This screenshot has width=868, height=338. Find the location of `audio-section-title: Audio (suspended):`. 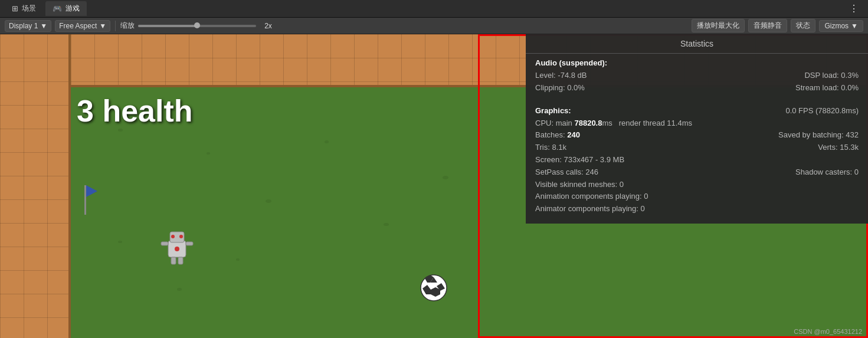

audio-section-title: Audio (suspended): is located at coordinates (697, 63).